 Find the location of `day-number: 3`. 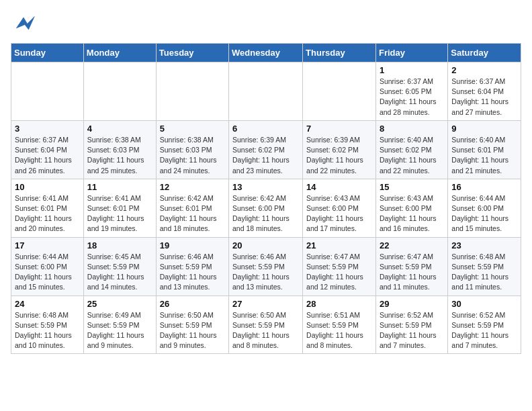

day-number: 3 is located at coordinates (47, 129).